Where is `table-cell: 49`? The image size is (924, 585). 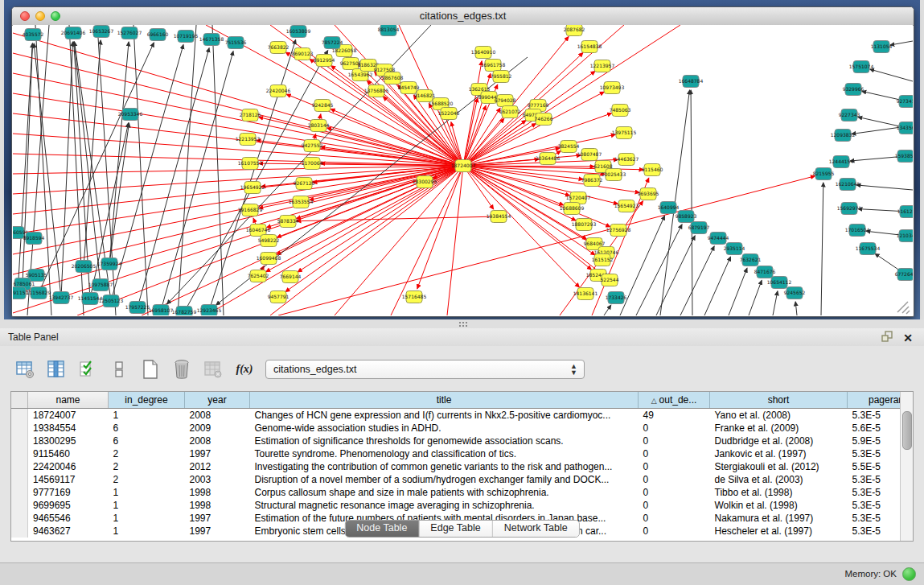
table-cell: 49 is located at coordinates (674, 415).